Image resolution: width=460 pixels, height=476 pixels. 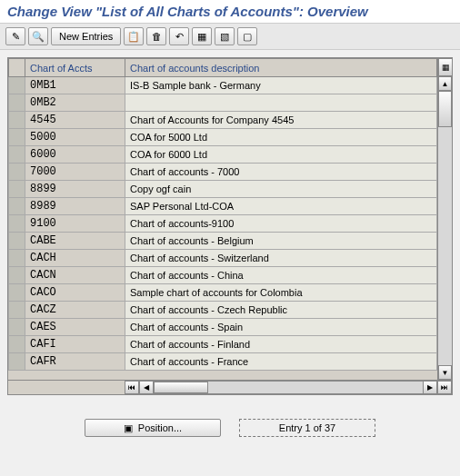 I want to click on table-settings-button: ▦, so click(x=445, y=67).